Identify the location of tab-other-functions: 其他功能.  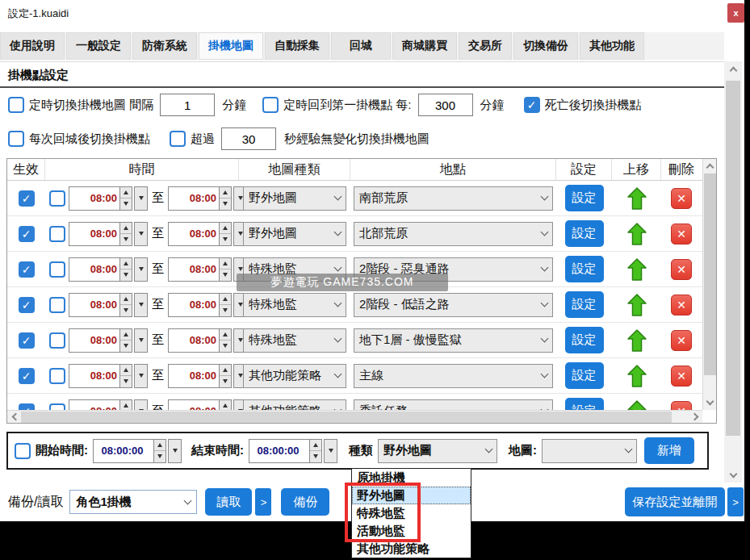
(612, 46).